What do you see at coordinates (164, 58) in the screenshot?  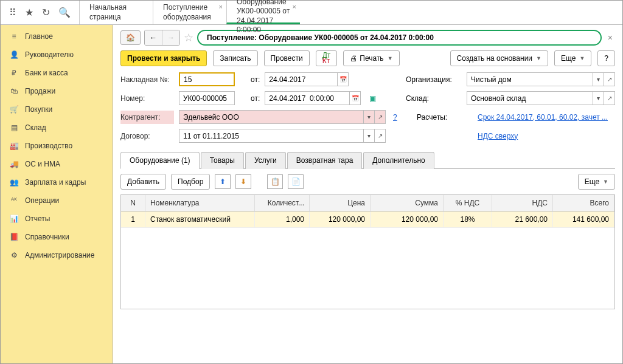 I see `post-and-close-button: Провести и закрыть` at bounding box center [164, 58].